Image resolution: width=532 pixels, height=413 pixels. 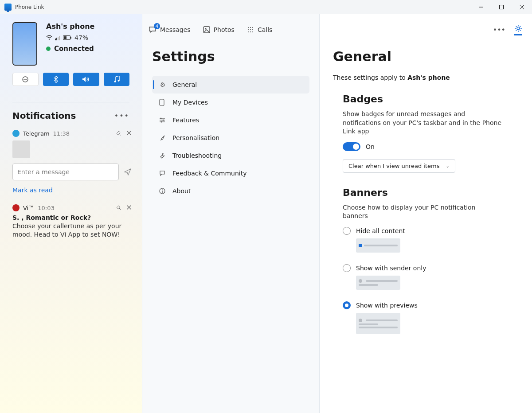 What do you see at coordinates (431, 277) in the screenshot?
I see `banner-option-sender: Show with sender only` at bounding box center [431, 277].